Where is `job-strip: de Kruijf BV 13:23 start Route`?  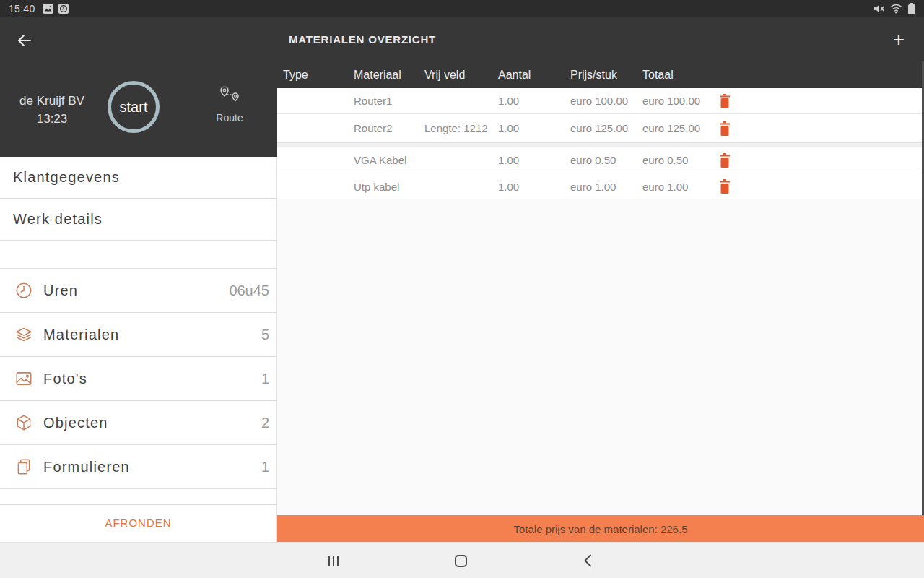
job-strip: de Kruijf BV 13:23 start Route is located at coordinates (139, 111).